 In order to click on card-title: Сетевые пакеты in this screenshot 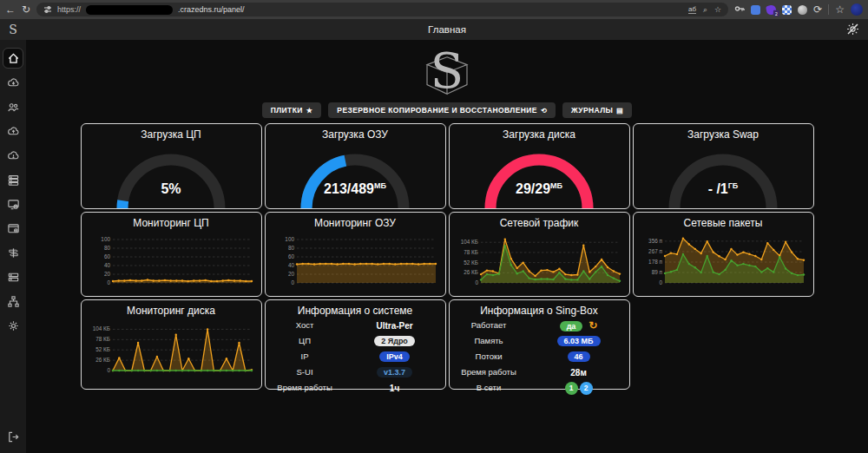, I will do `click(724, 223)`.